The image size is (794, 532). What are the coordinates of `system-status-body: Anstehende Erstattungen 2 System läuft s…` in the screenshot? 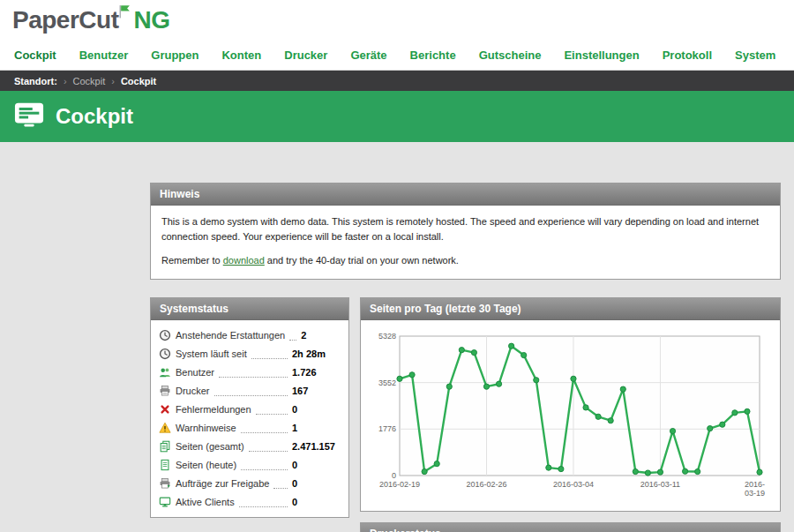 It's located at (250, 418).